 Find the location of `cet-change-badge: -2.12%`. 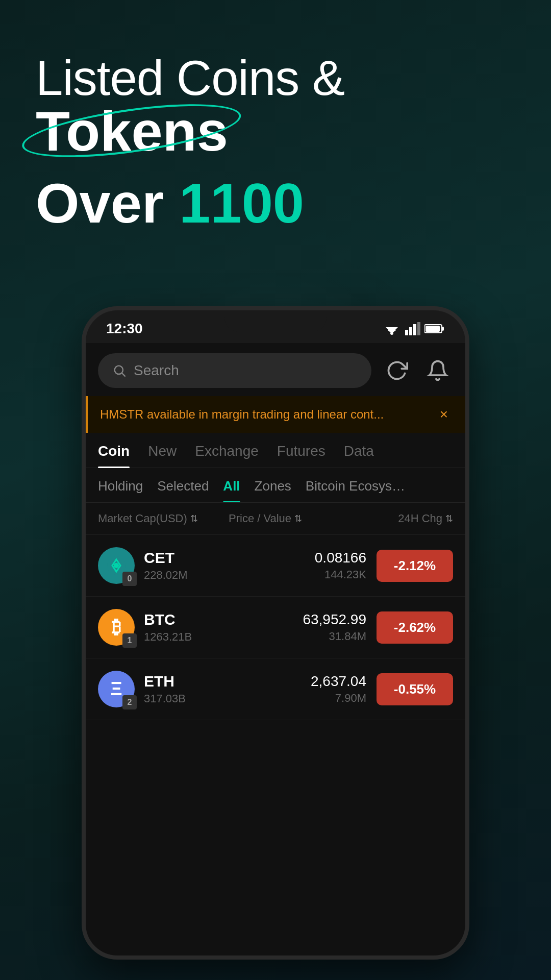

cet-change-badge: -2.12% is located at coordinates (415, 566).